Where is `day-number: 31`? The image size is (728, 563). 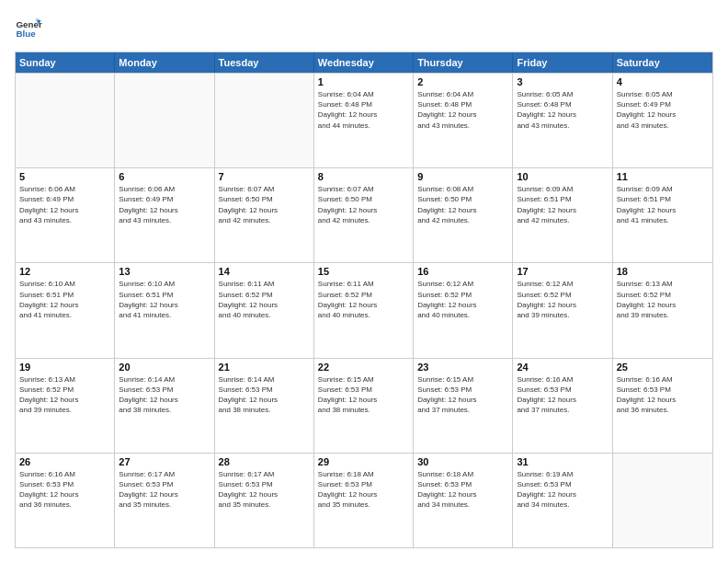 day-number: 31 is located at coordinates (563, 462).